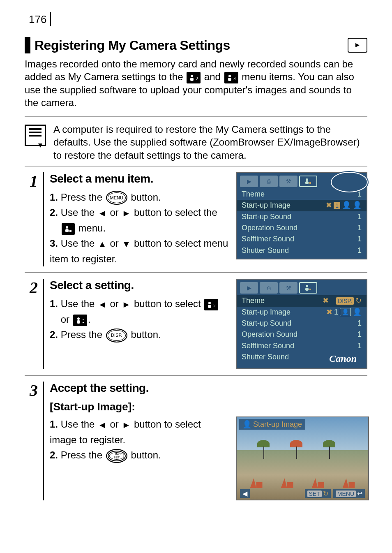 This screenshot has height=553, width=392. Describe the element at coordinates (209, 407) in the screenshot. I see `step-sub-heading: [Start-up Image]:` at that location.